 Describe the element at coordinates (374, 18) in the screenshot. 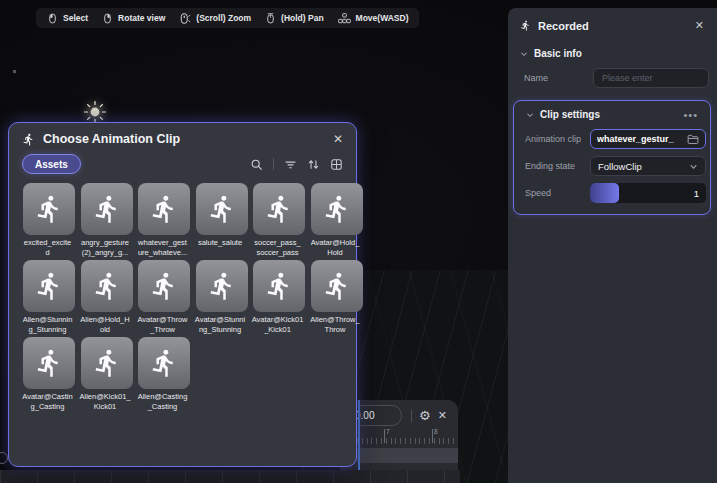

I see `tool-move-wasd: Move(WASD)` at that location.